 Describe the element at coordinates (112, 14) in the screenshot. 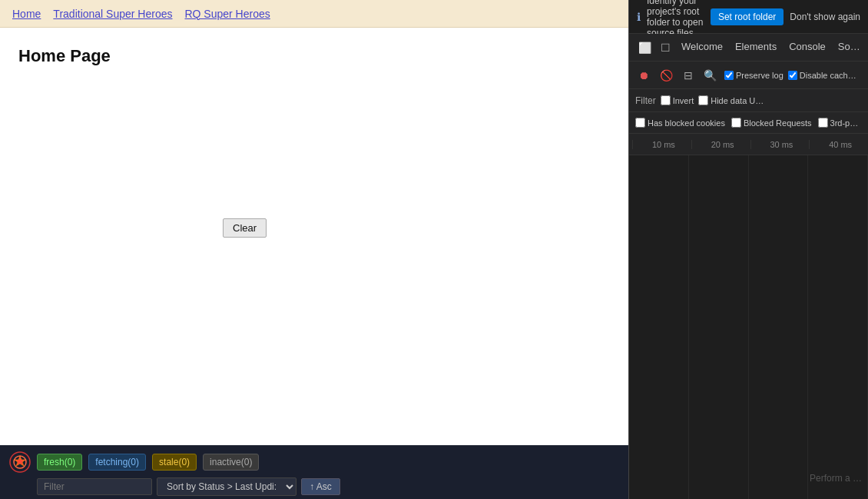

I see `nav-link-heroes: Traditional Super Heroes` at that location.